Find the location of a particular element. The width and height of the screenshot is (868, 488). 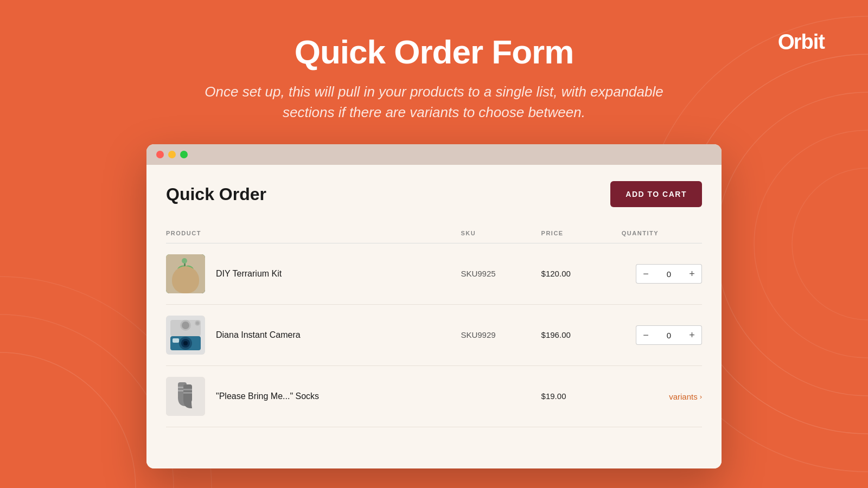

quantity-cell-1: − + is located at coordinates (662, 274).